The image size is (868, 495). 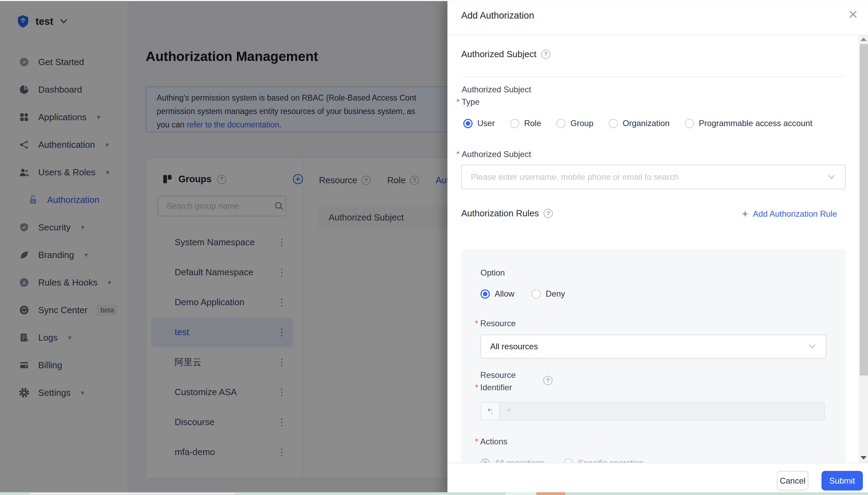 I want to click on radio-label: Group, so click(x=582, y=123).